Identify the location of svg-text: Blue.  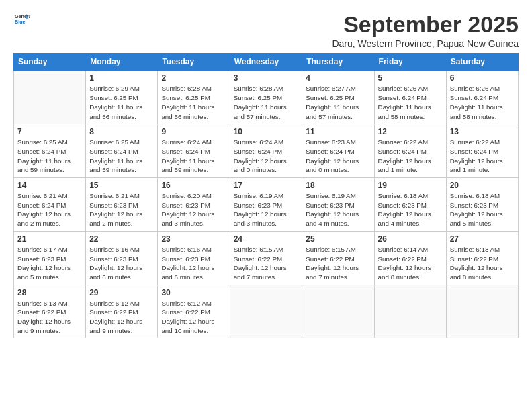
(20, 22).